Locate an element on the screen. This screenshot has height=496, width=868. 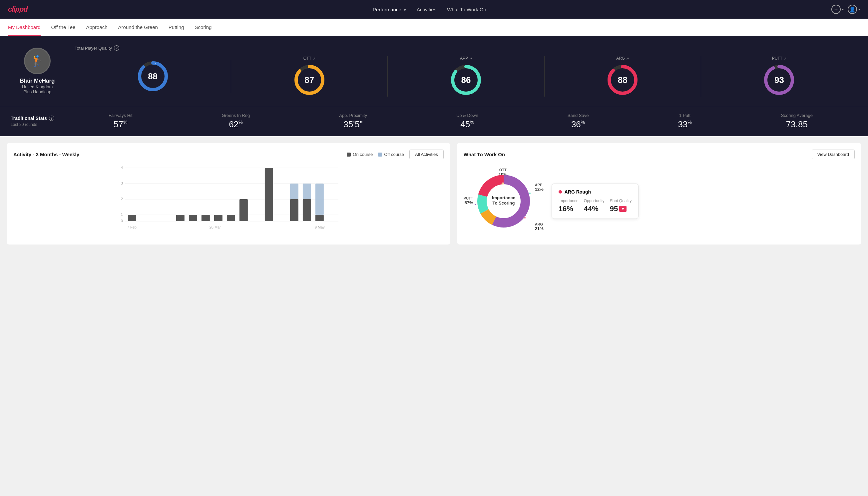
trad-stats-info-icon: ? is located at coordinates (52, 118).